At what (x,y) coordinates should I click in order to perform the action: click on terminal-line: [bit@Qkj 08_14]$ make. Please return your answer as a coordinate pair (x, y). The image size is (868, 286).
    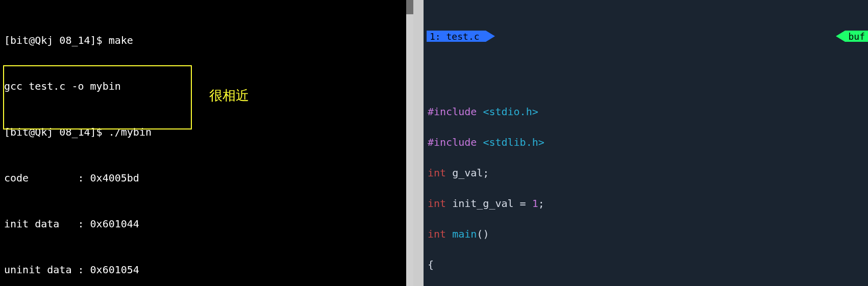
    Looking at the image, I should click on (207, 40).